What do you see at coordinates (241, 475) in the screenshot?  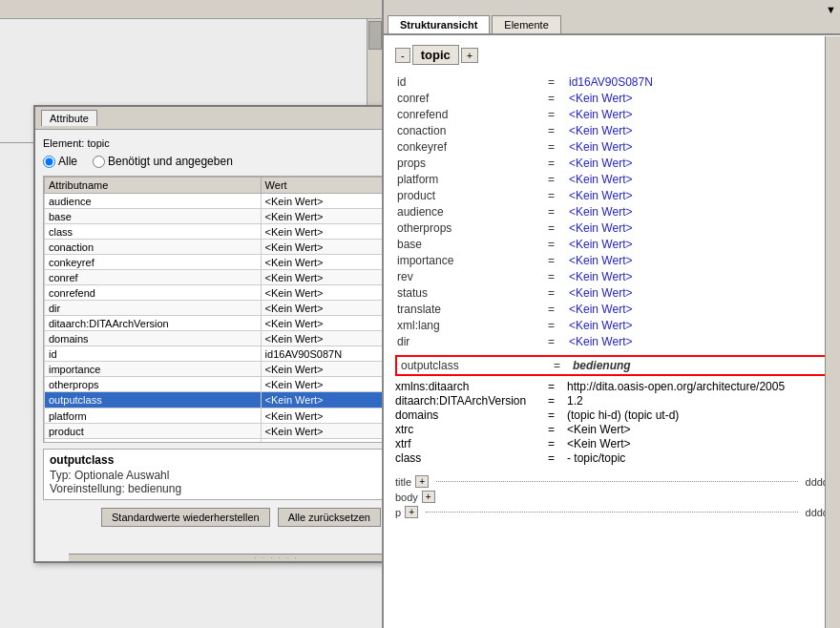 I see `info-type: Typ: Optionale Auswahl` at bounding box center [241, 475].